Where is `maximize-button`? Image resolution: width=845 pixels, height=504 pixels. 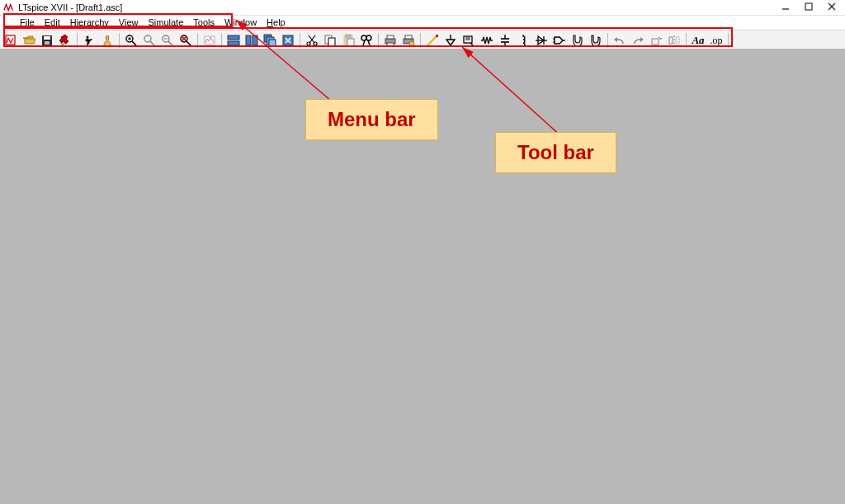
maximize-button is located at coordinates (809, 7).